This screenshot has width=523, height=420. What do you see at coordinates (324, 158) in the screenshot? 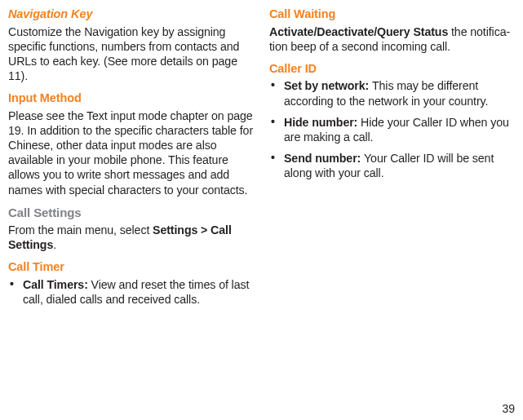
I see `item-label: Send number:` at bounding box center [324, 158].